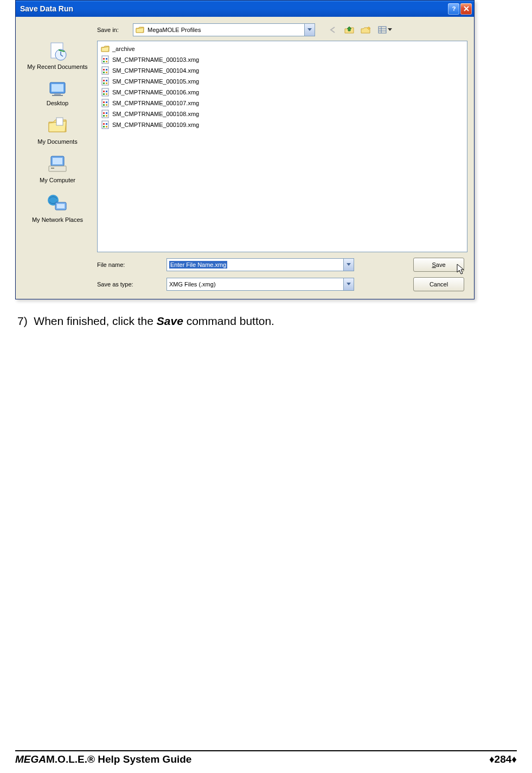  What do you see at coordinates (334, 30) in the screenshot?
I see `back-icon` at bounding box center [334, 30].